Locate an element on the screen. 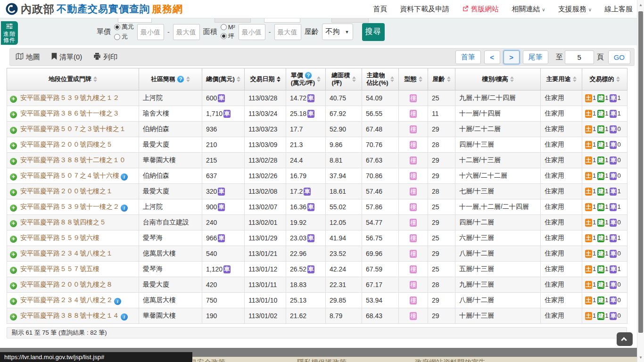 Image resolution: width=644 pixels, height=362 pixels. unit-price-max-input is located at coordinates (187, 32).